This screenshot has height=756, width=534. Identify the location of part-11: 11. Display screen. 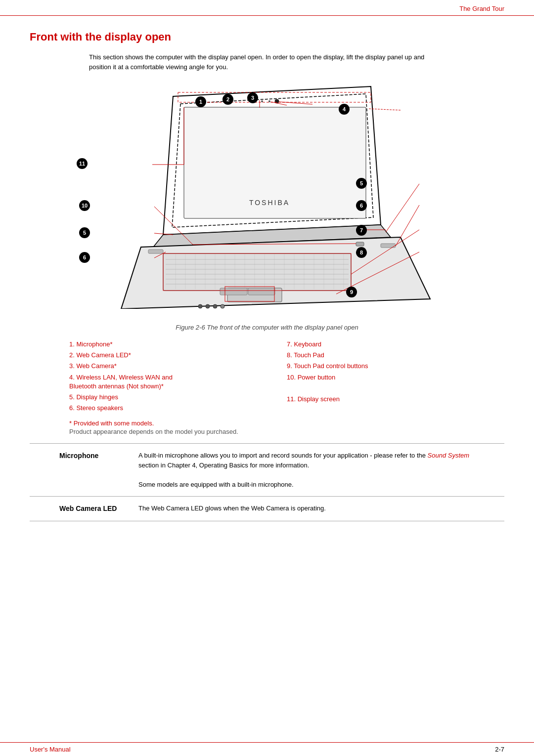
(396, 399).